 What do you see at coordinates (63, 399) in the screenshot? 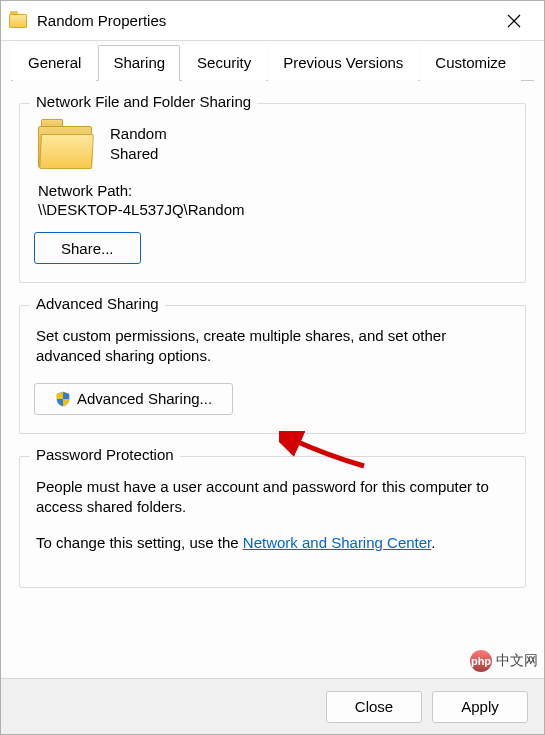
I see `uac-shield-icon` at bounding box center [63, 399].